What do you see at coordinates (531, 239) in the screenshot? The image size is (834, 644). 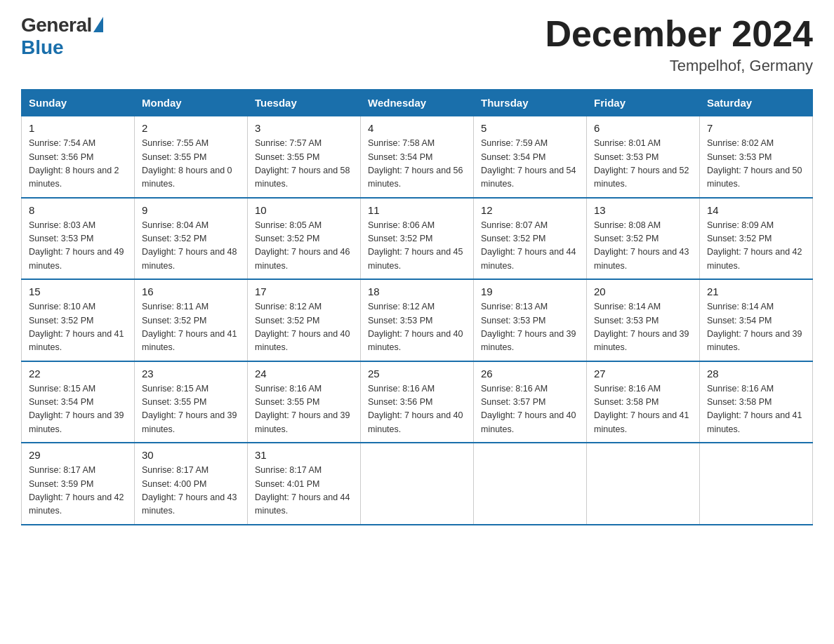 I see `calendar-cell: 12 Sunrise: 8:07 AMSunset: 3:52 PMDaylig…` at bounding box center [531, 239].